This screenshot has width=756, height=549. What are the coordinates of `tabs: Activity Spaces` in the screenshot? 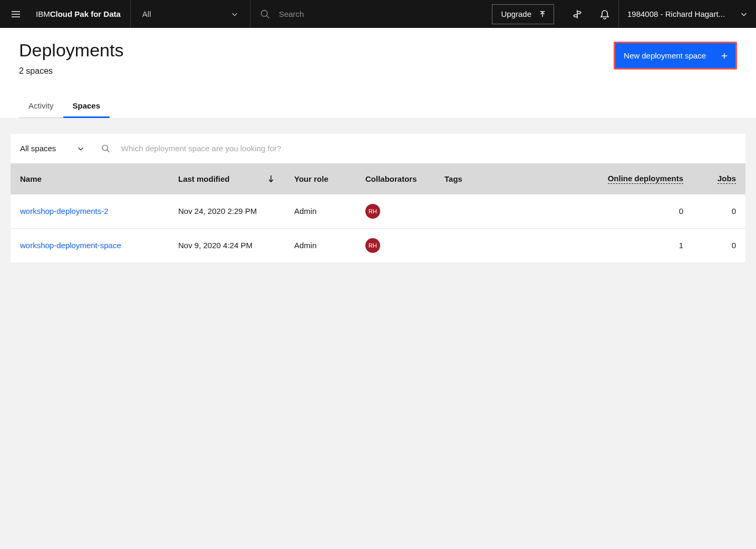 It's located at (378, 106).